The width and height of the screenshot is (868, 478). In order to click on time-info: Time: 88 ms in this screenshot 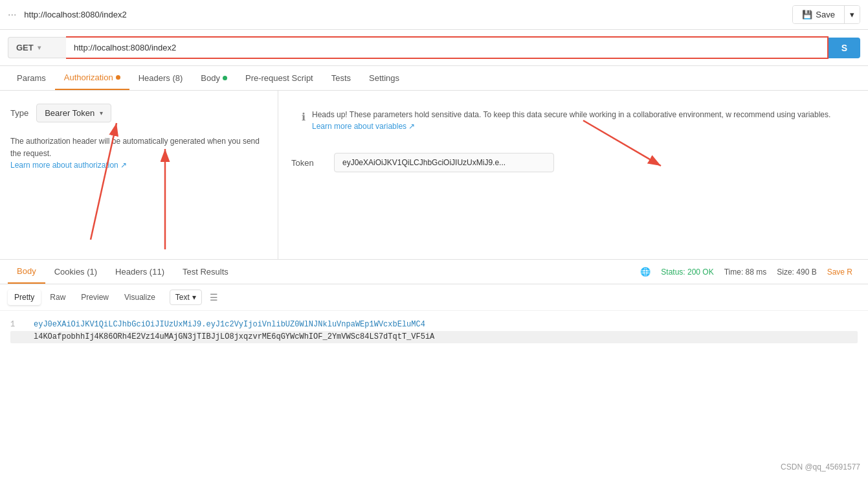, I will do `click(746, 272)`.